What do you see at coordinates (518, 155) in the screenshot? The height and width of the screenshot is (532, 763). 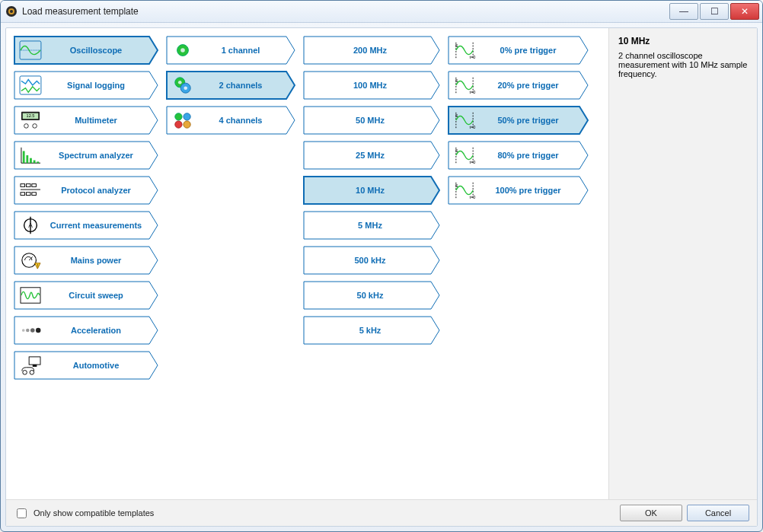 I see `option-pt80: s t=0 80% pre trigger` at bounding box center [518, 155].